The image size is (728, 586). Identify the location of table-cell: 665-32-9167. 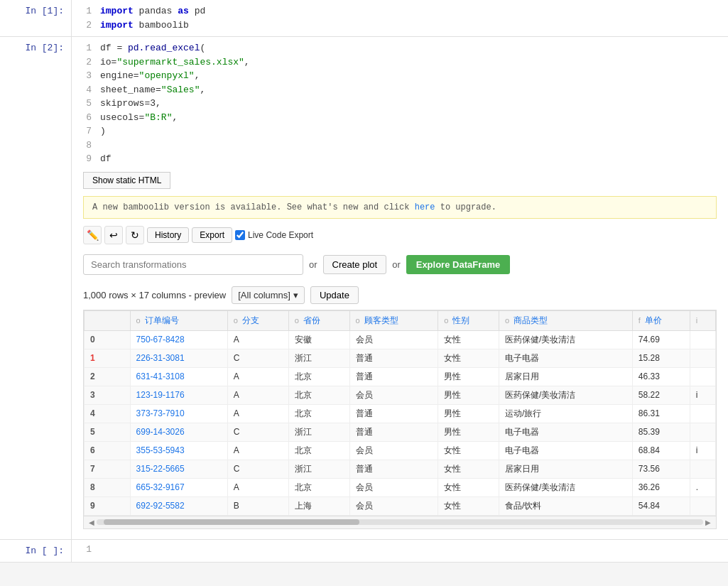
(179, 487).